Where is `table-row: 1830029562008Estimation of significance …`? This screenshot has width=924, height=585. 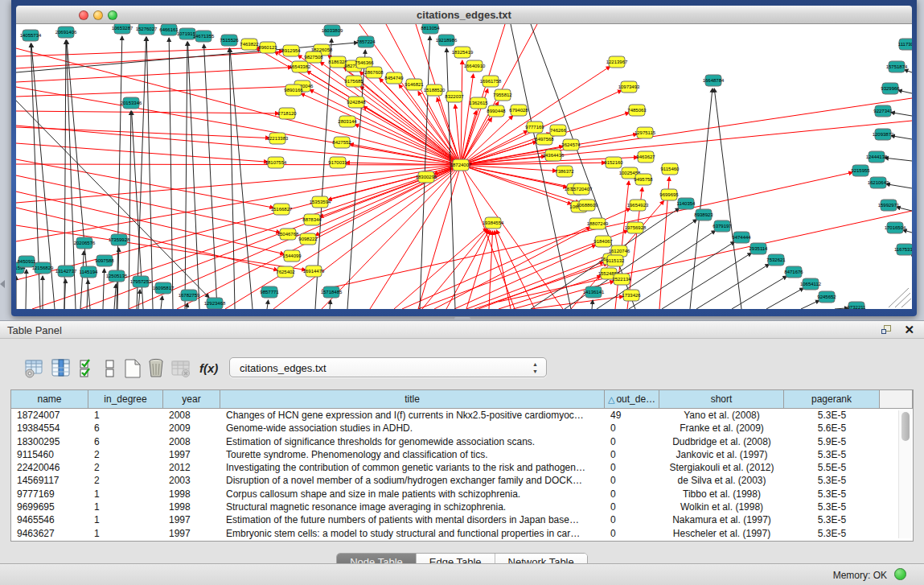
table-row: 1830029562008Estimation of significance … is located at coordinates (462, 442).